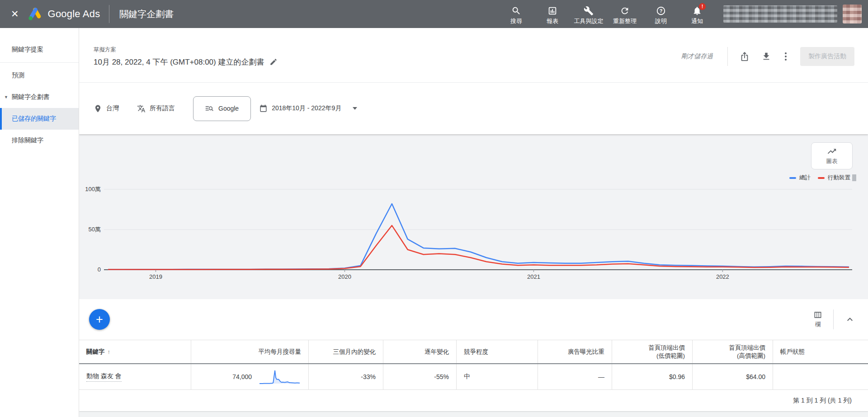 This screenshot has width=868, height=417. Describe the element at coordinates (832, 156) in the screenshot. I see `chart-toggle-button: 圖表` at that location.